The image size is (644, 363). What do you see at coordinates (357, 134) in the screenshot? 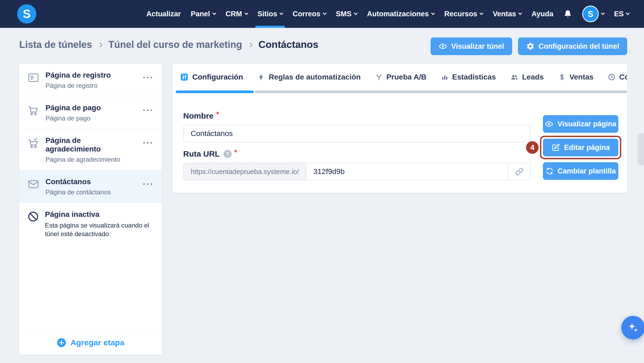
I see `page-name-input` at bounding box center [357, 134].